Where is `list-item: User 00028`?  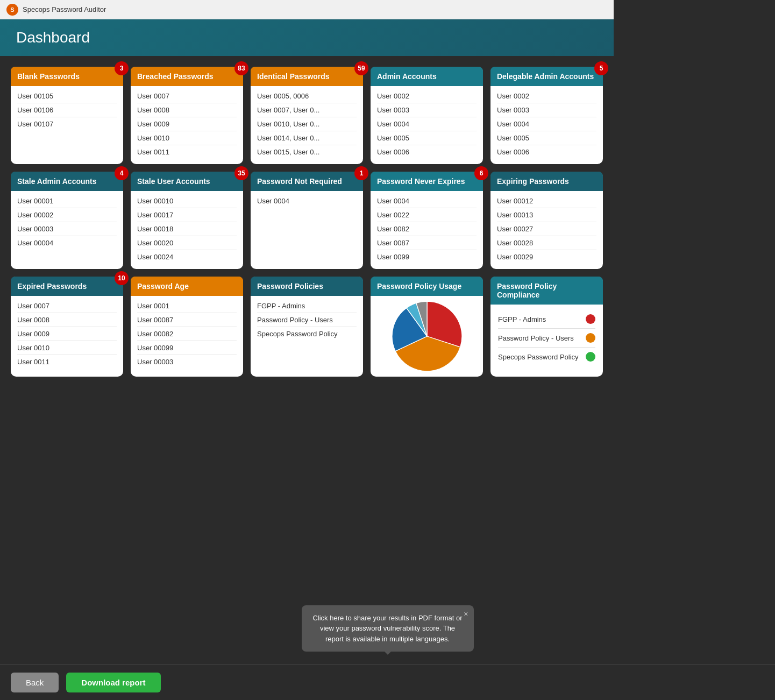
list-item: User 00028 is located at coordinates (546, 243).